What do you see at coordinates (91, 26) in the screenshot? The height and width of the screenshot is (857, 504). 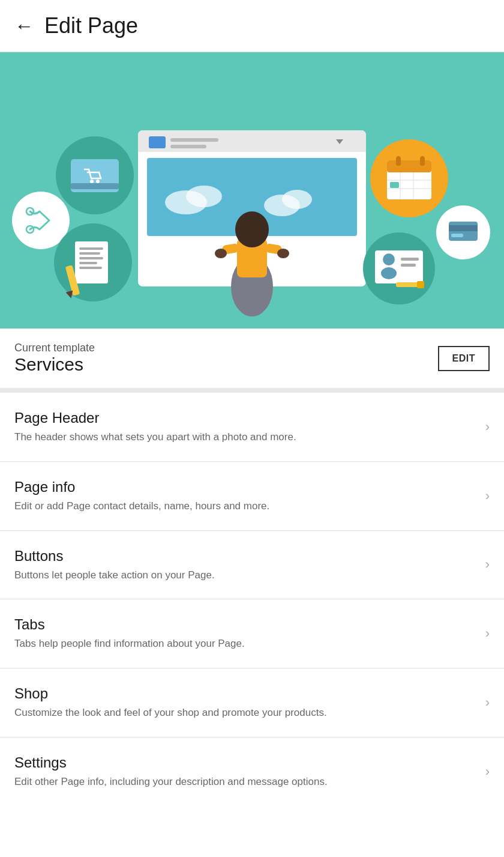 I see `page-title: Edit Page` at bounding box center [91, 26].